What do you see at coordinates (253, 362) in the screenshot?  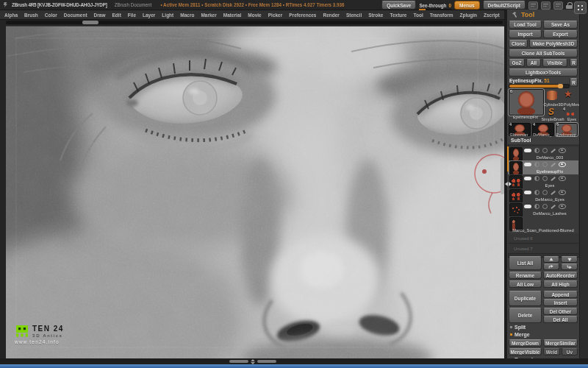 I see `bottom-divider-arrows` at bounding box center [253, 362].